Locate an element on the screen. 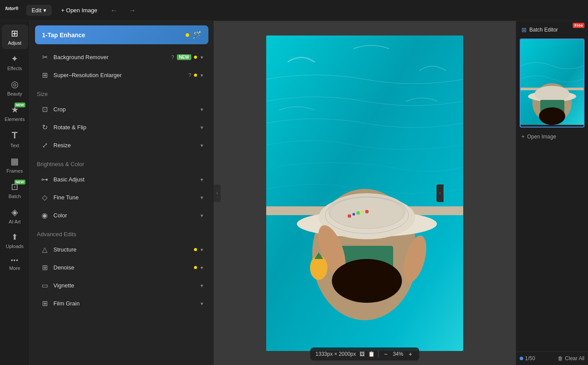 Image resolution: width=588 pixels, height=365 pixels. sidebar-item-label: Effects is located at coordinates (15, 68).